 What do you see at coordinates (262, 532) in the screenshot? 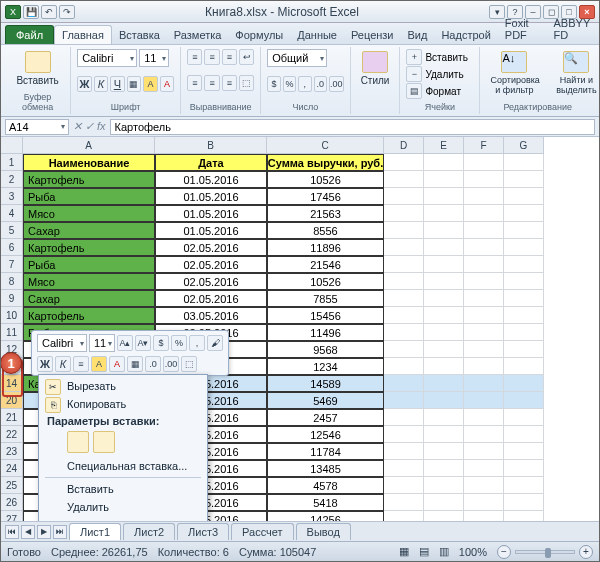
I see `sheet-tab-calc: Рассчет` at bounding box center [262, 532].